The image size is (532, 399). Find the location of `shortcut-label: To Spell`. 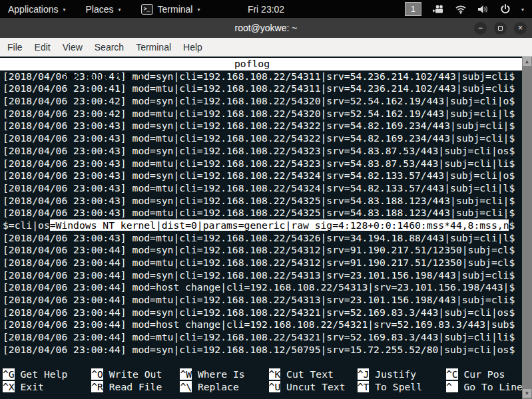

shortcut-label: To Spell is located at coordinates (396, 387).